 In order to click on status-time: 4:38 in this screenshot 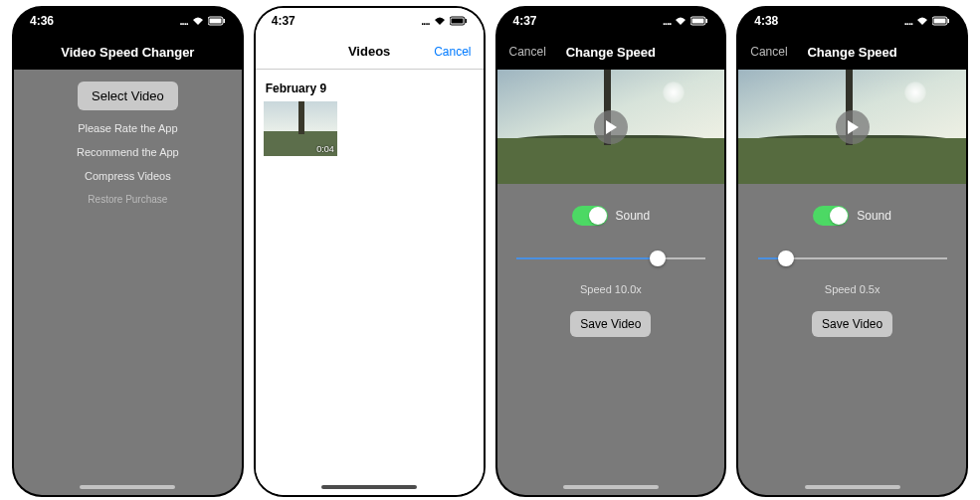, I will do `click(766, 21)`.